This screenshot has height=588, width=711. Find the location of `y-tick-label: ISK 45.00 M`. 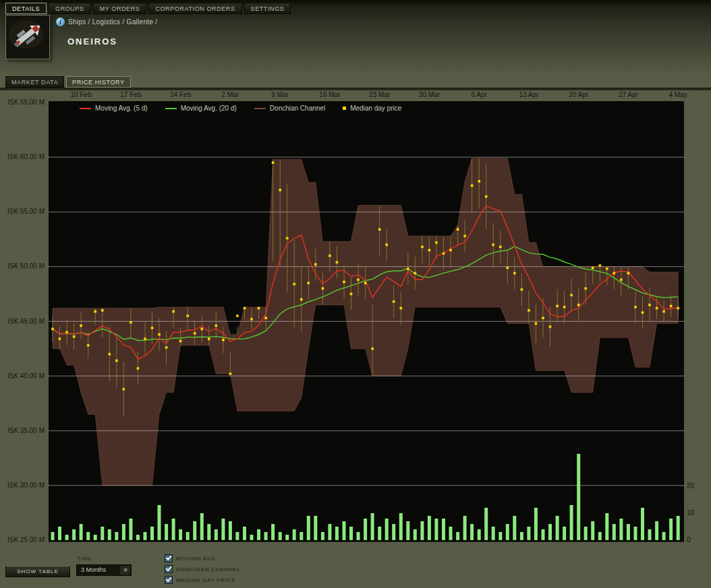

y-tick-label: ISK 45.00 M is located at coordinates (22, 321).